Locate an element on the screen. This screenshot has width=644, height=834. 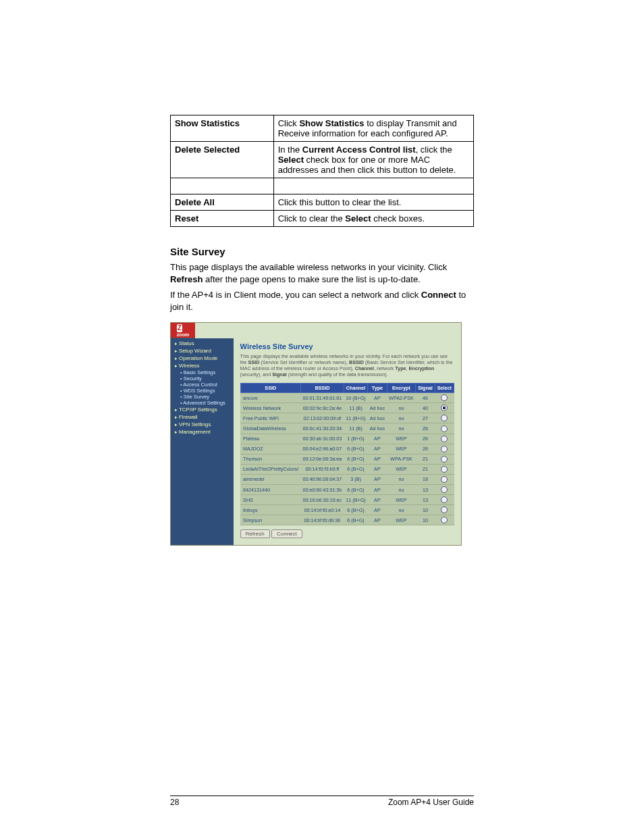
option-description: Click to clear the Select check boxes. is located at coordinates (373, 219).